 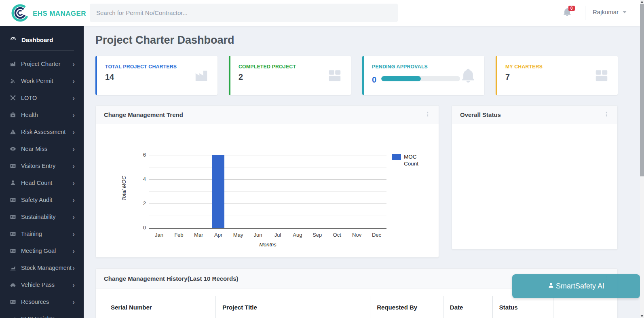 I want to click on gauge-icon, so click(x=13, y=40).